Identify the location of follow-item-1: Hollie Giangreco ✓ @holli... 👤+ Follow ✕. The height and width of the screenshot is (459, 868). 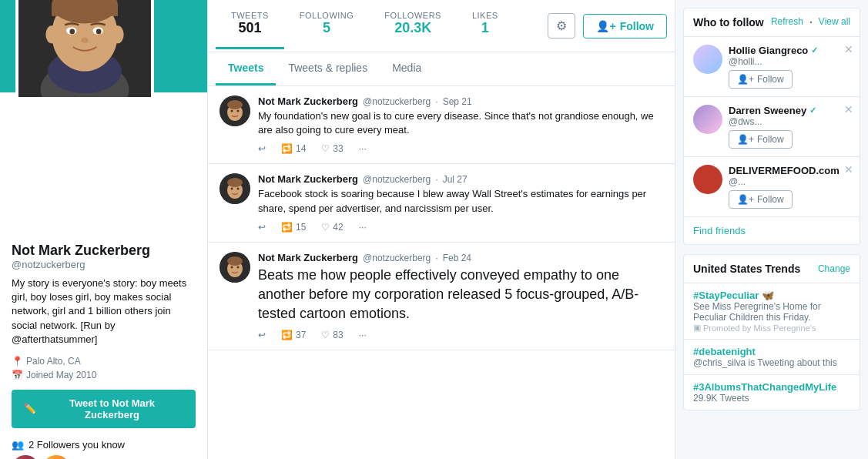
(772, 67).